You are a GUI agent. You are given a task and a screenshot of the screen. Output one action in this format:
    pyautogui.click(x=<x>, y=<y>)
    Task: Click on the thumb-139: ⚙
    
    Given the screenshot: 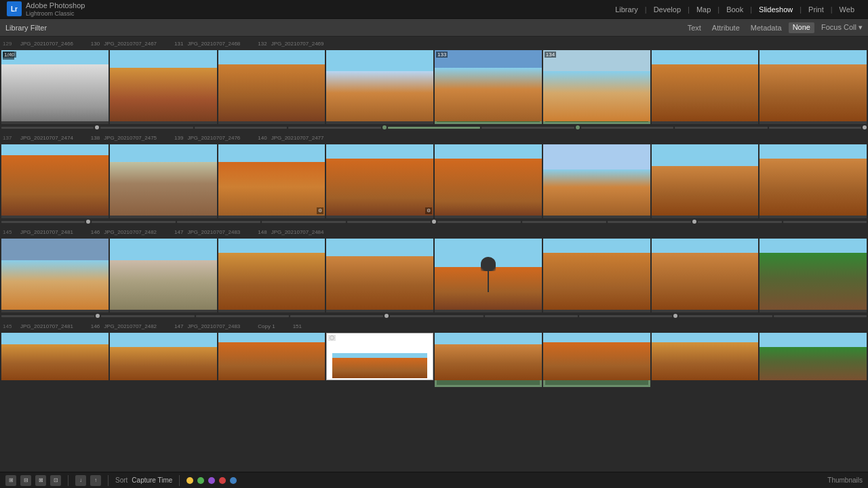 What is the action you would take?
    pyautogui.click(x=272, y=182)
    